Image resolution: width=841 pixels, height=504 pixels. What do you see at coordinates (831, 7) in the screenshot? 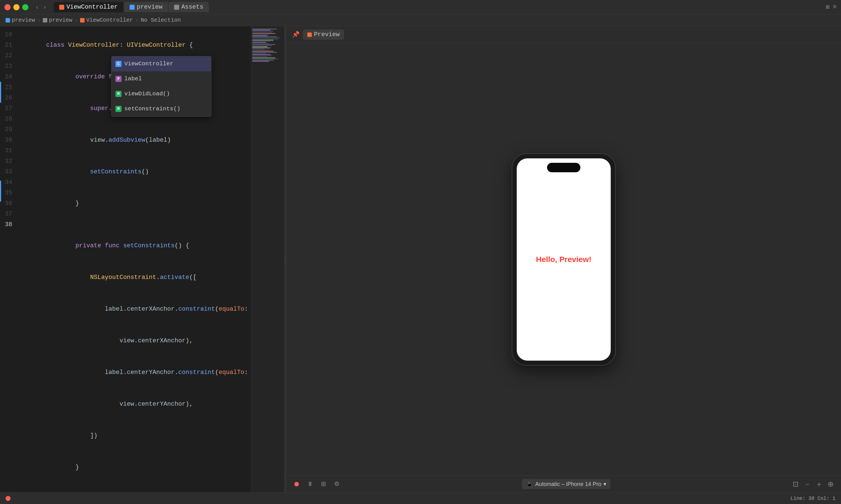
I see `title-bar-right: ⊞ ≡` at bounding box center [831, 7].